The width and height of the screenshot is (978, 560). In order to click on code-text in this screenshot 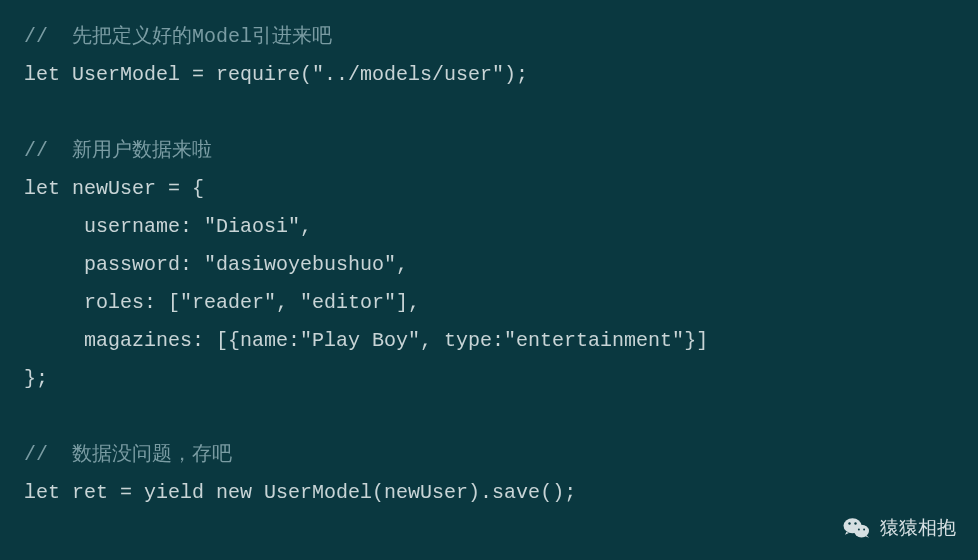, I will do `click(210, 492)`.